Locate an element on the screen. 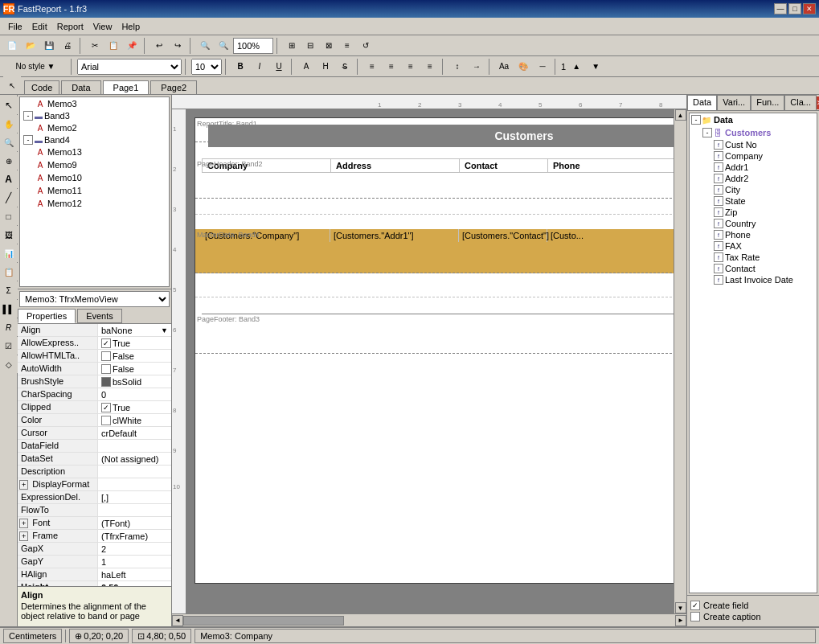 Image resolution: width=819 pixels, height=644 pixels. tab-code: Code is located at coordinates (42, 87).